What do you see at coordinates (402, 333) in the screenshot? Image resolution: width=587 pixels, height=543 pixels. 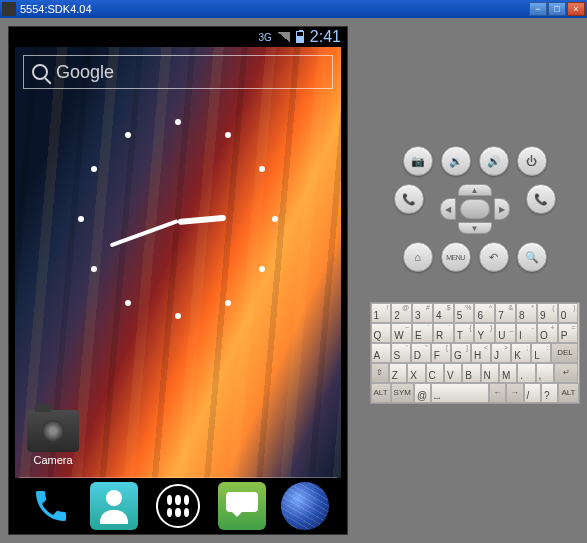 I see `key-w: W~` at bounding box center [402, 333].